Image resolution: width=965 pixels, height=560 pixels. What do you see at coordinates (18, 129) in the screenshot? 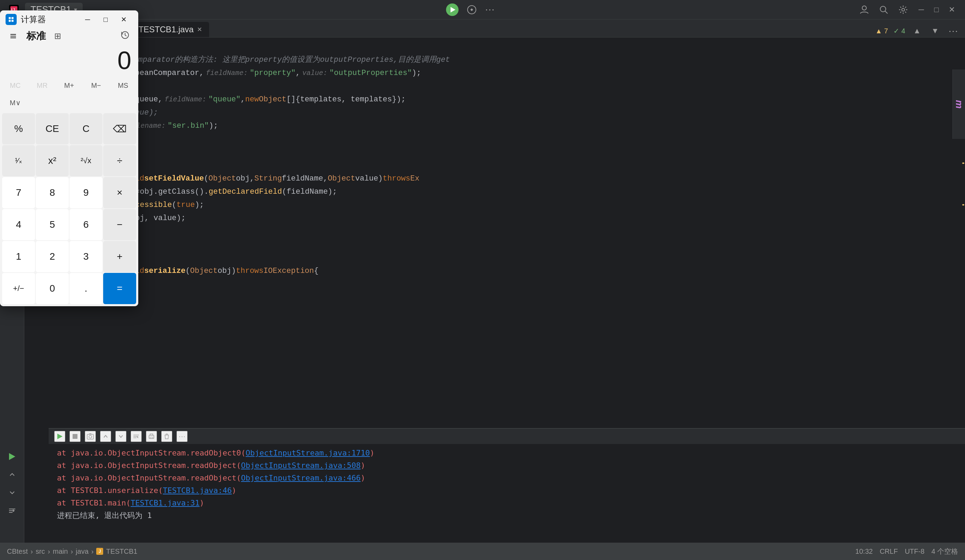
I see `calc-percent-button: %` at bounding box center [18, 129].